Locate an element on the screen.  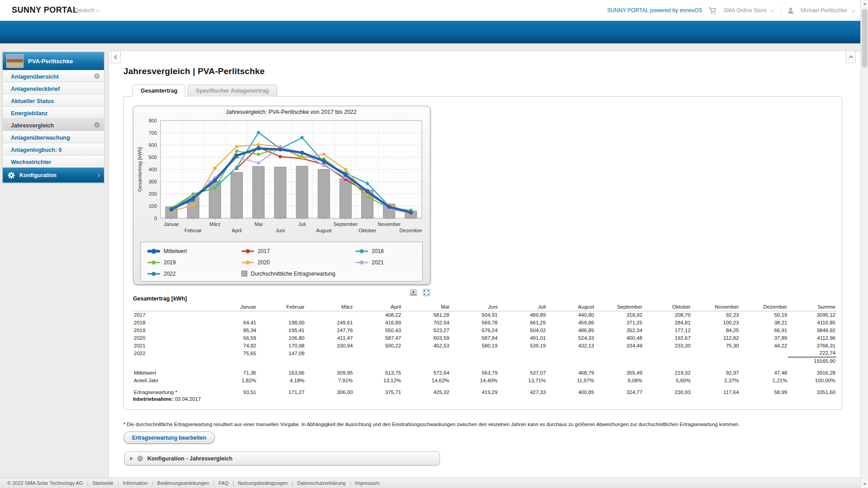
language-dropdown: Deutsch is located at coordinates (87, 10).